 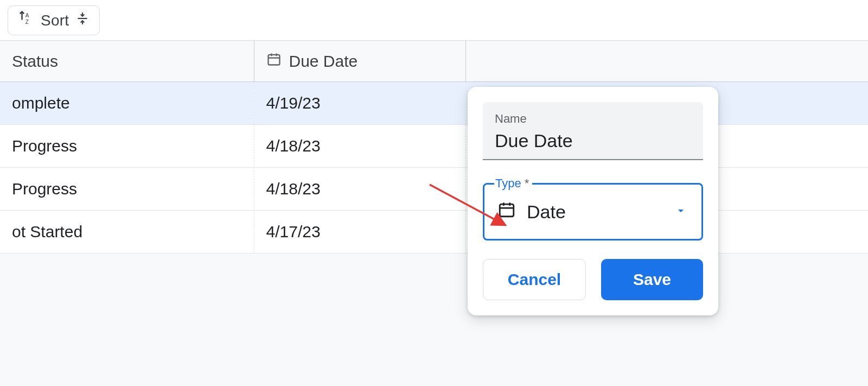 What do you see at coordinates (360, 61) in the screenshot?
I see `column-header-due-date: Due Date` at bounding box center [360, 61].